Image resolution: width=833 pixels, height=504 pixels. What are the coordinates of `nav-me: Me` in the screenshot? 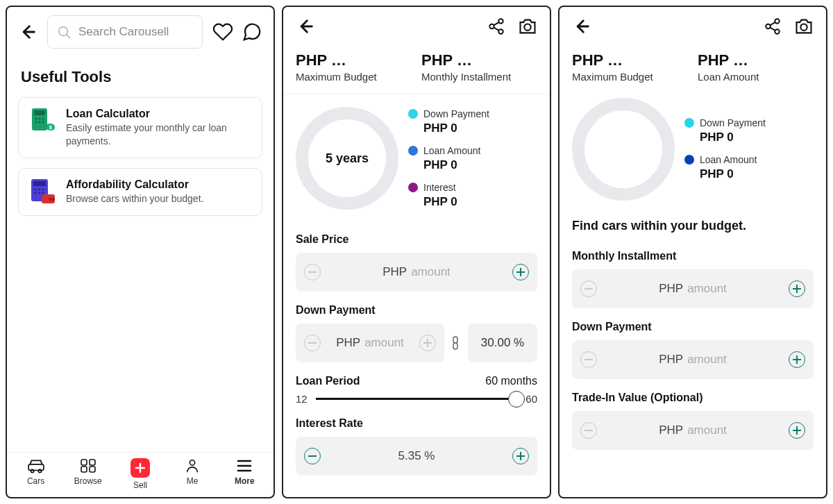 It's located at (193, 474).